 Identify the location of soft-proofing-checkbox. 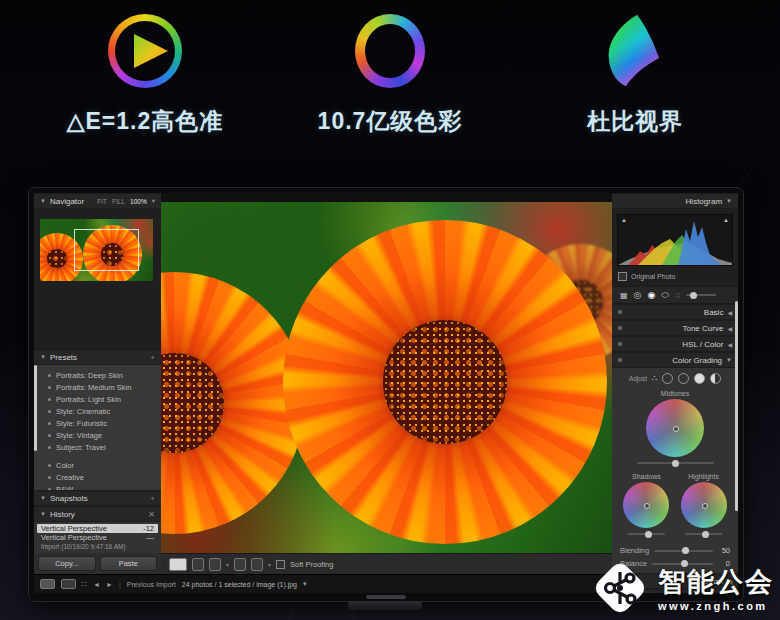
(280, 564).